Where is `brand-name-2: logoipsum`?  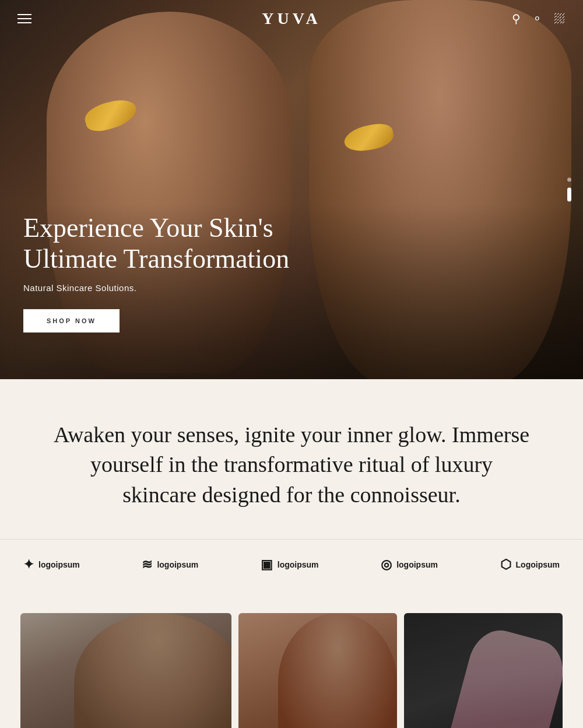 brand-name-2: logoipsum is located at coordinates (177, 565).